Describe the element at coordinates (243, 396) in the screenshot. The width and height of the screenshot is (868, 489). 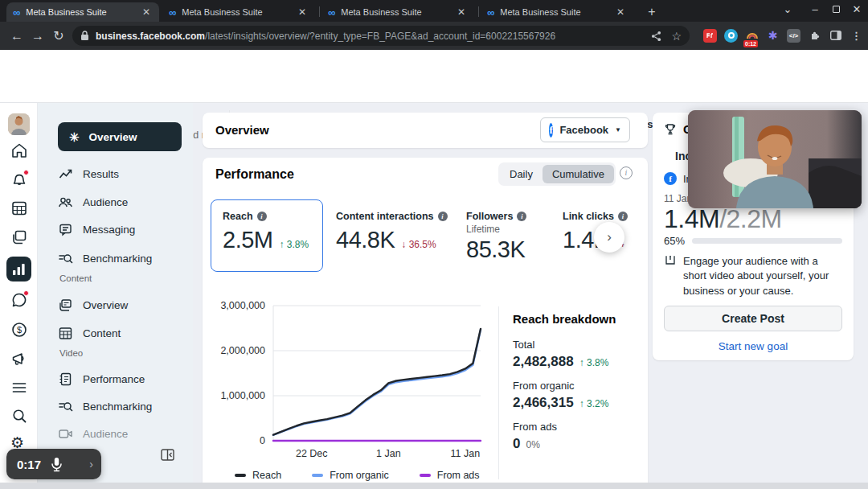
I see `svg-text: 1,000,000` at that location.